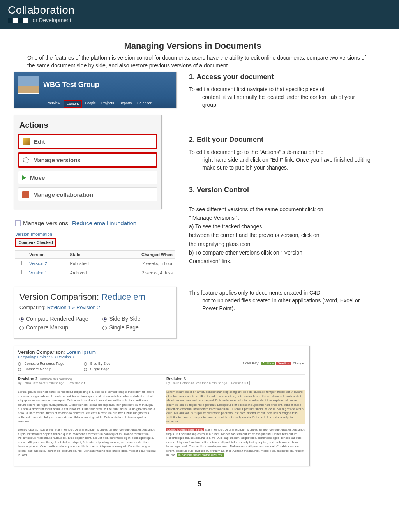  Describe the element at coordinates (73, 104) in the screenshot. I see `tab-content: Content` at that location.